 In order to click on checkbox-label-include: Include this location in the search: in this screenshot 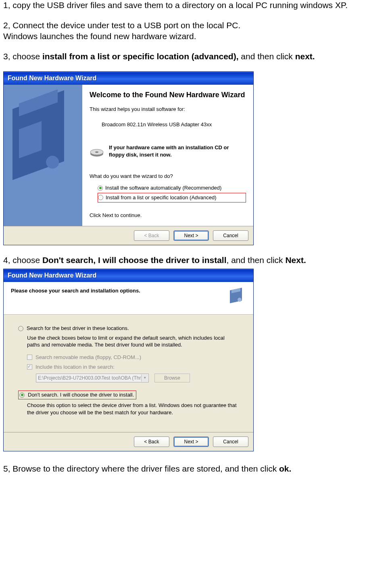, I will do `click(75, 367)`.